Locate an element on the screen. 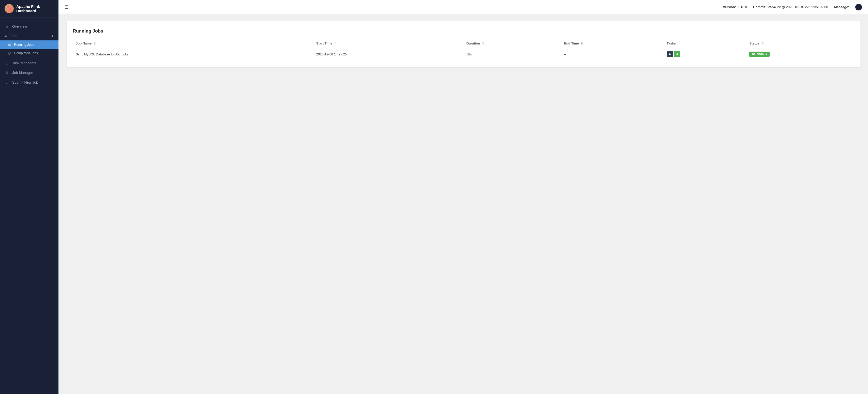 Image resolution: width=868 pixels, height=394 pixels. sidebar-item-submit-new-job-label: Submit New Job is located at coordinates (25, 83).